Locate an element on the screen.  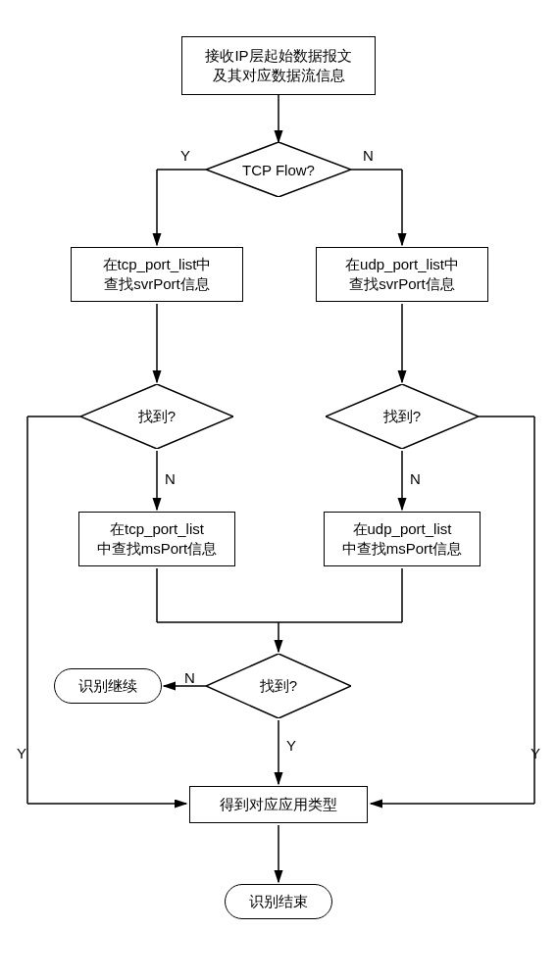
node-tcp-lookup-svr-label: 在tcp_port_list中 查找svrPort信息 is located at coordinates (157, 274).